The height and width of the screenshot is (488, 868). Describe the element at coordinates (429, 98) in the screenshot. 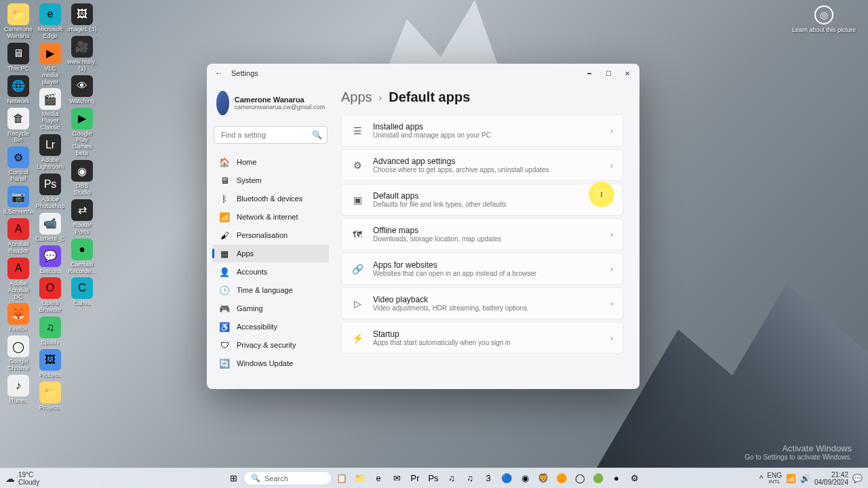

I see `page-title: Default apps` at that location.